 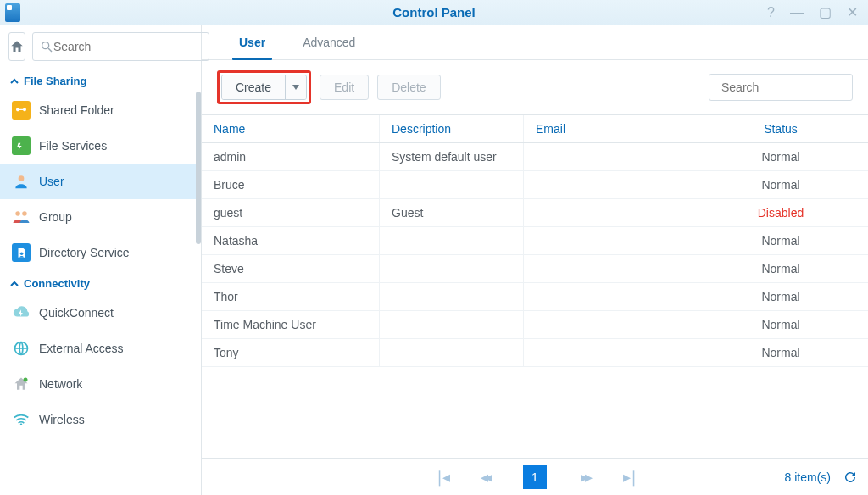 I want to click on table-row: Time Machine UserNormal, so click(x=535, y=325).